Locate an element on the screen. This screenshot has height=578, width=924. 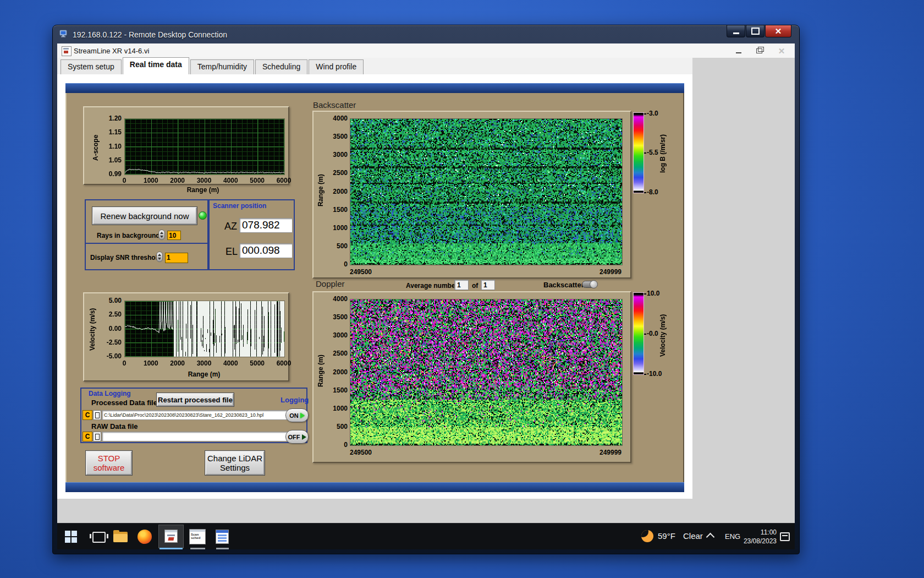
processed-path-browse-icon is located at coordinates (97, 415).